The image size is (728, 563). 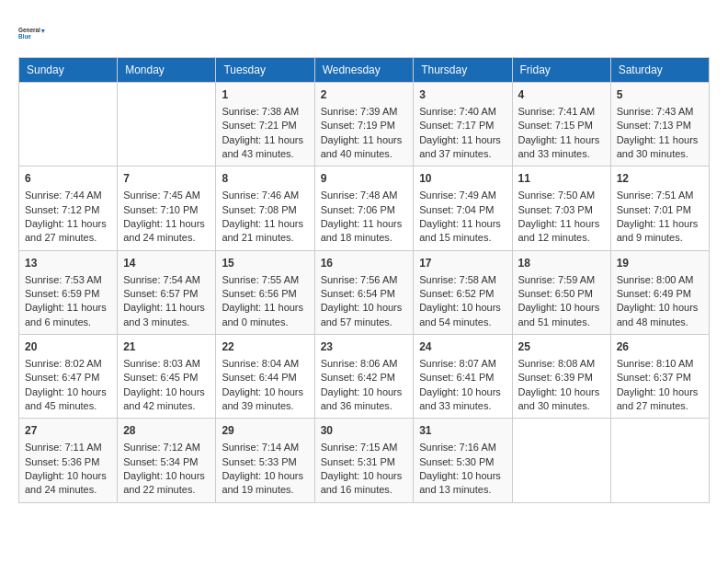 I want to click on calendar-cell: 19Sunrise: 8:00 AMSunset: 6:49 PMDayligh…, so click(x=660, y=293).